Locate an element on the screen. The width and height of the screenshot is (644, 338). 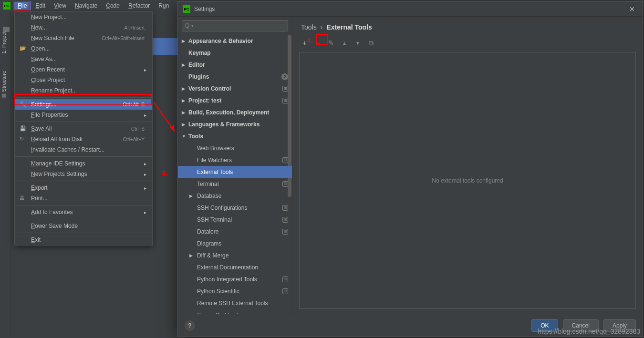
chevron-down-icon: ▼ is located at coordinates (184, 136).